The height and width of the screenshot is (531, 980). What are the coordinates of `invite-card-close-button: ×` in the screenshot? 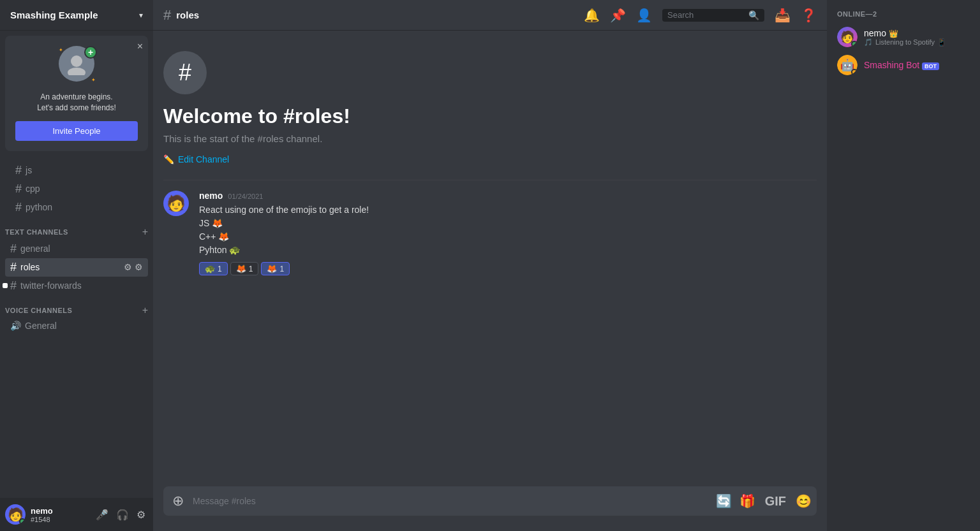 It's located at (140, 47).